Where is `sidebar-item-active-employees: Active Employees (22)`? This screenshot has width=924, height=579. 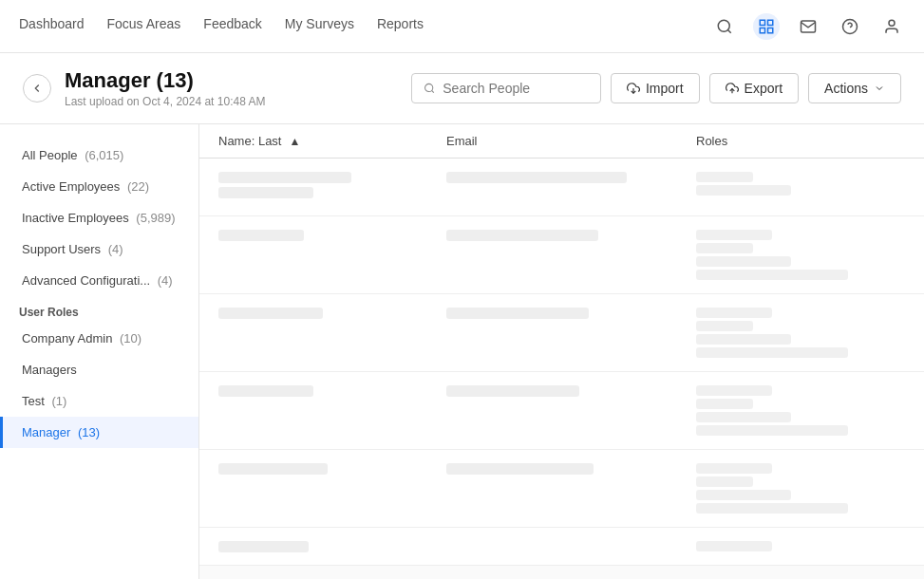 sidebar-item-active-employees: Active Employees (22) is located at coordinates (99, 186).